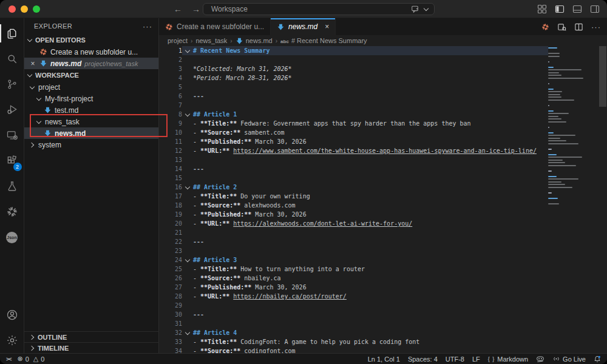 The height and width of the screenshot is (364, 607). Describe the element at coordinates (196, 9) in the screenshot. I see `navigate-forward-icon: →` at that location.